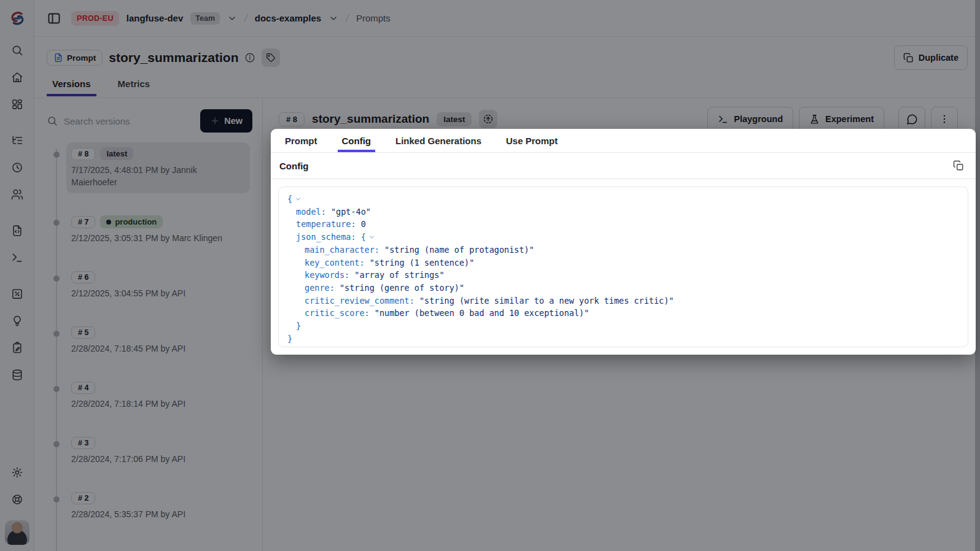 The image size is (980, 551). Describe the element at coordinates (356, 144) in the screenshot. I see `tab-config: Config` at that location.